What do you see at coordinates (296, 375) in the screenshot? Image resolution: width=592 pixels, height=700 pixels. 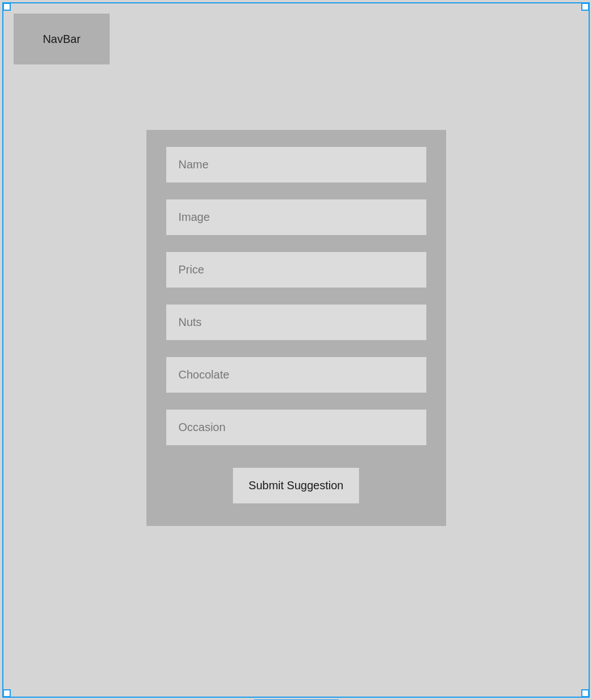 I see `chocolate-input` at bounding box center [296, 375].